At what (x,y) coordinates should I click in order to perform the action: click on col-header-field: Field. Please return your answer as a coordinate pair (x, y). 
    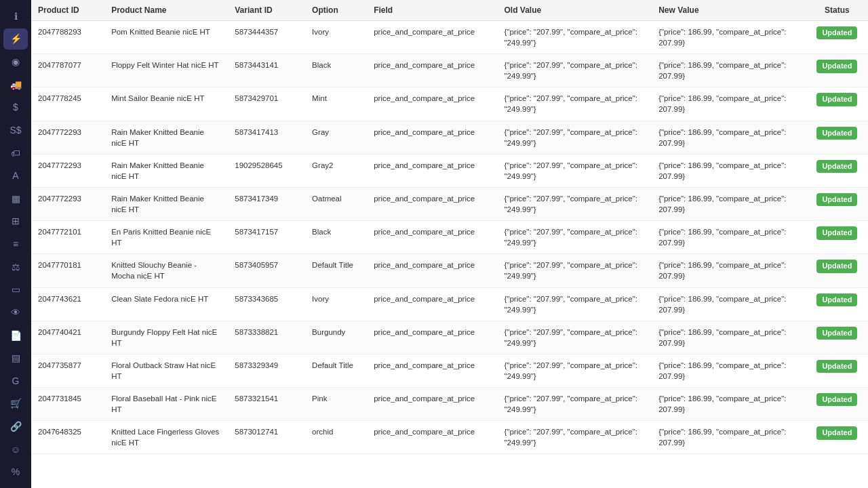
    Looking at the image, I should click on (432, 11).